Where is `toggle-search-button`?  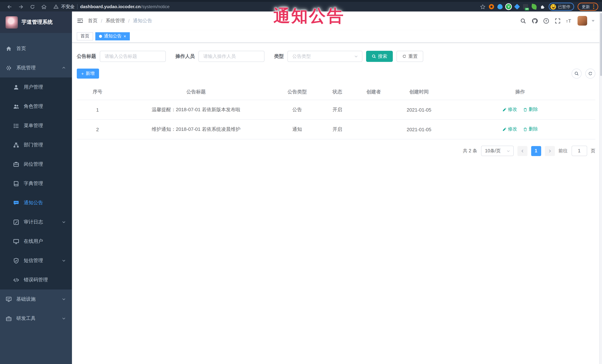 toggle-search-button is located at coordinates (577, 74).